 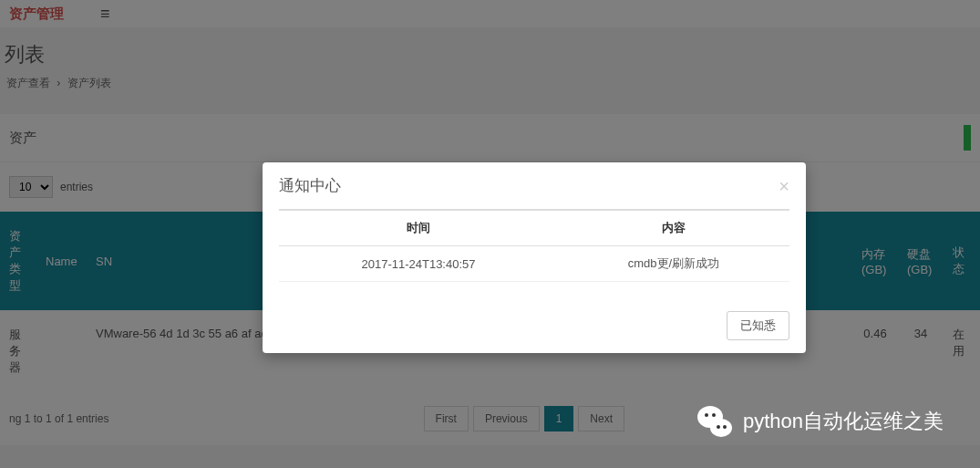 What do you see at coordinates (418, 265) in the screenshot?
I see `cell-time: 2017-11-24T13:40:57` at bounding box center [418, 265].